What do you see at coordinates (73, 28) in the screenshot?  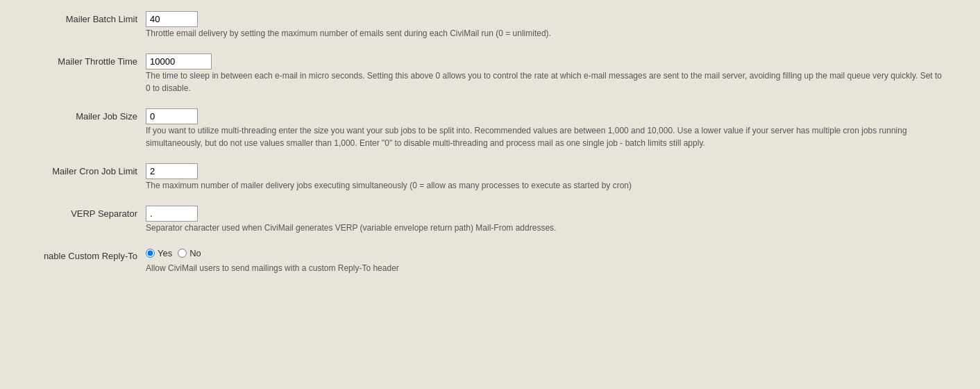 I see `label-mailer-batch-limit: Mailer Batch Limit` at bounding box center [73, 28].